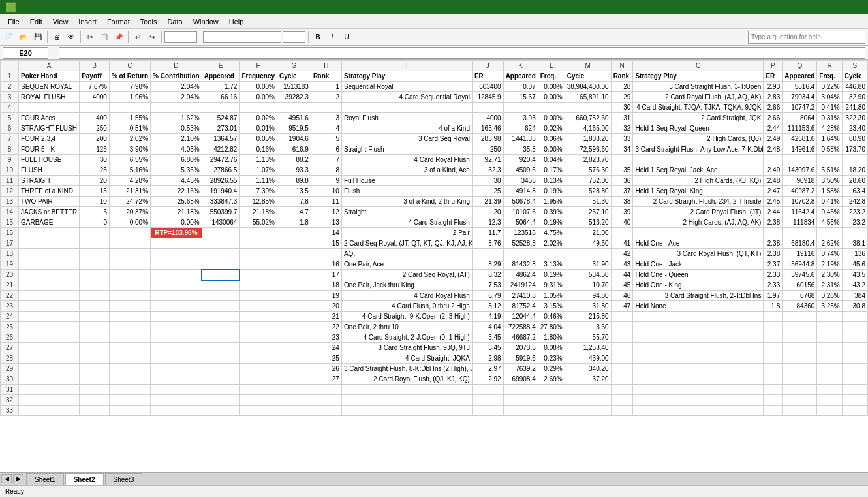  What do you see at coordinates (258, 359) in the screenshot?
I see `cell-F28` at bounding box center [258, 359].